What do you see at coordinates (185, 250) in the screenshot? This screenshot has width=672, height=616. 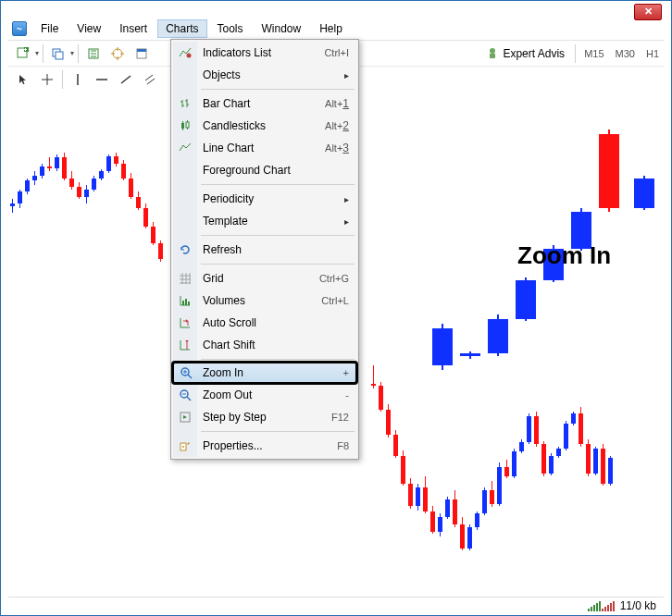 I see `refresh-icon` at bounding box center [185, 250].